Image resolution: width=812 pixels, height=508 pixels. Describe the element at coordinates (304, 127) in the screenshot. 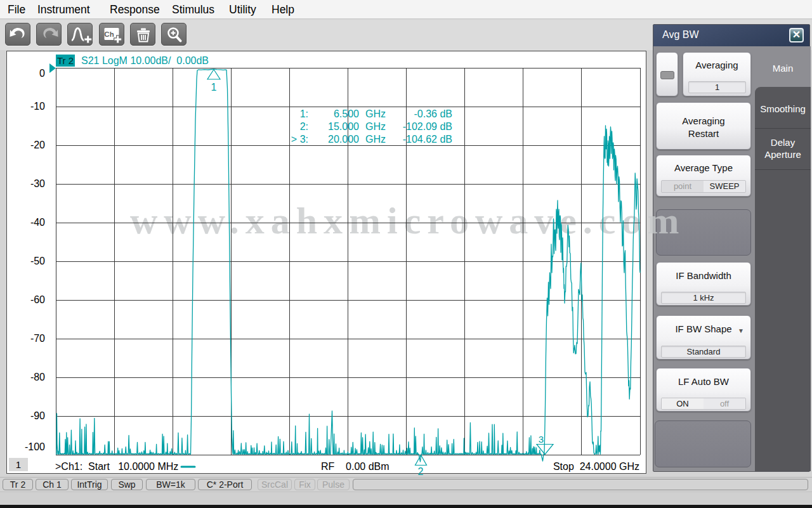

I see `svg-text: 2:` at that location.